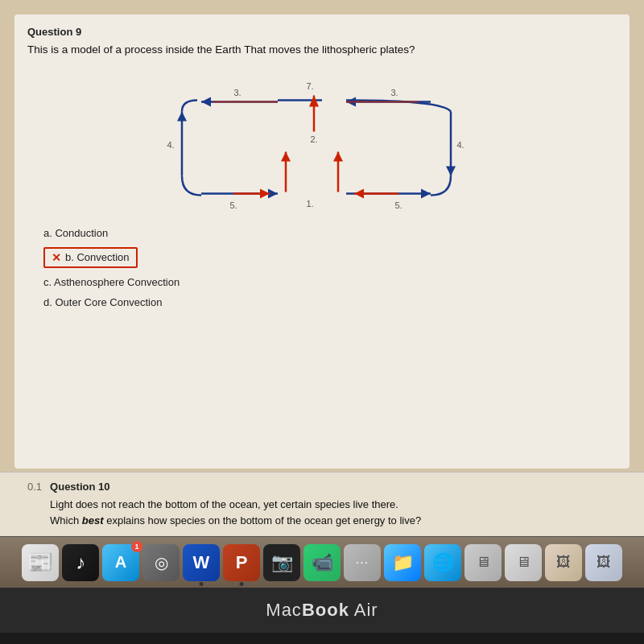  What do you see at coordinates (483, 563) in the screenshot?
I see `dock-misc1: 🖥` at bounding box center [483, 563].